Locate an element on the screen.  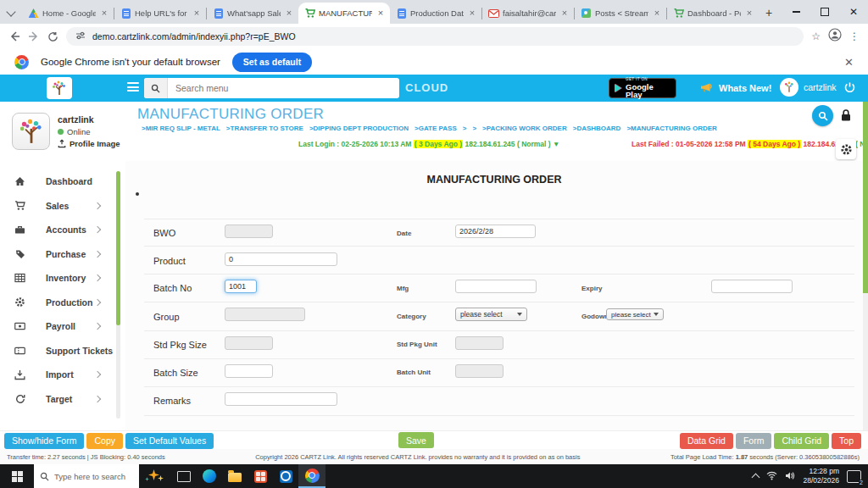
close-button: ✕ is located at coordinates (854, 12).